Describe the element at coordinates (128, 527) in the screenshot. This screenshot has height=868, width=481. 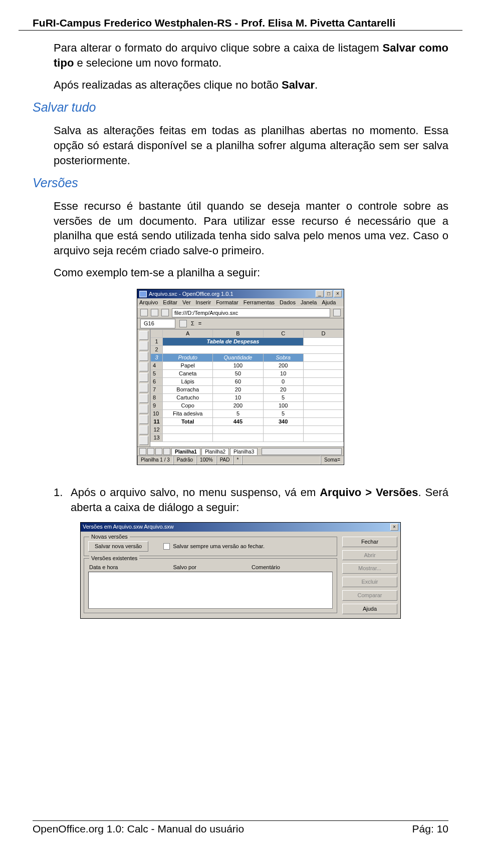
I see `dialog-title: Versões em Arquivo.sxw Arquivo.sxw` at that location.